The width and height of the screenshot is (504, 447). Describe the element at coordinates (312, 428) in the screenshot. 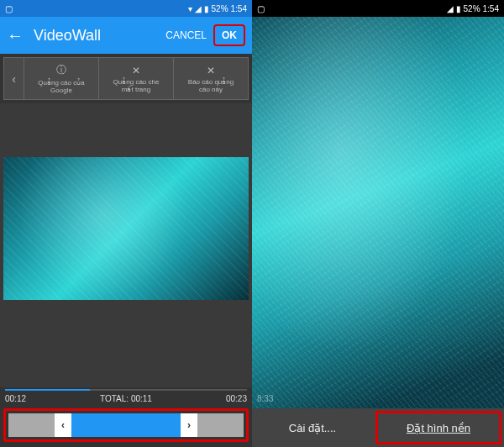

I see `settings-button: Cài đặt....` at that location.